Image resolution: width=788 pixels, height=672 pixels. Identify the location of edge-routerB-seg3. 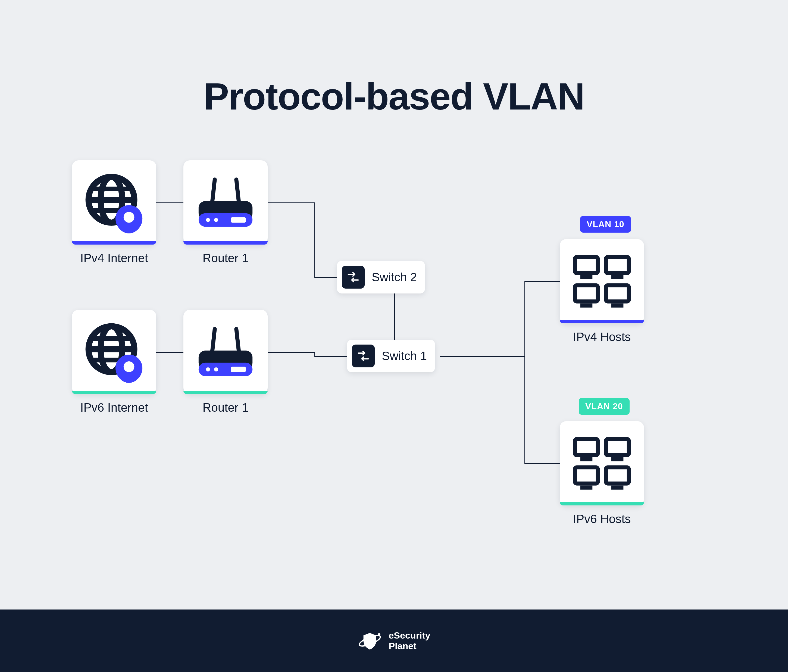
(331, 356).